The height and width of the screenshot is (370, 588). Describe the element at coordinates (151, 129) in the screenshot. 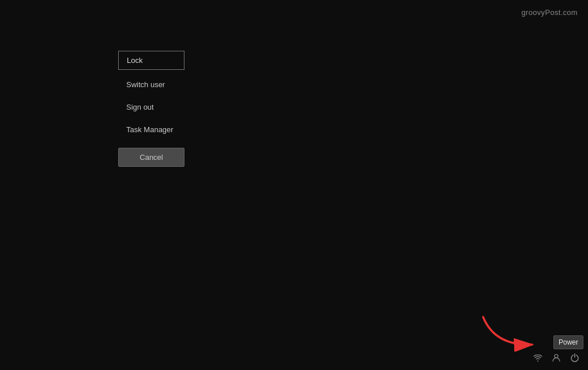

I see `menu-item-task-manager: Task Manager` at that location.